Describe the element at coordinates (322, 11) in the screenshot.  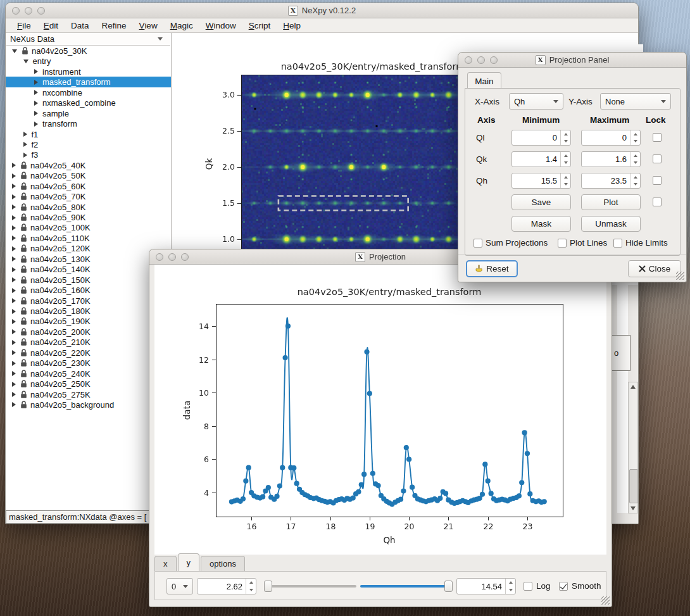
I see `main-titlebar: X NeXpy v0.12.2` at that location.